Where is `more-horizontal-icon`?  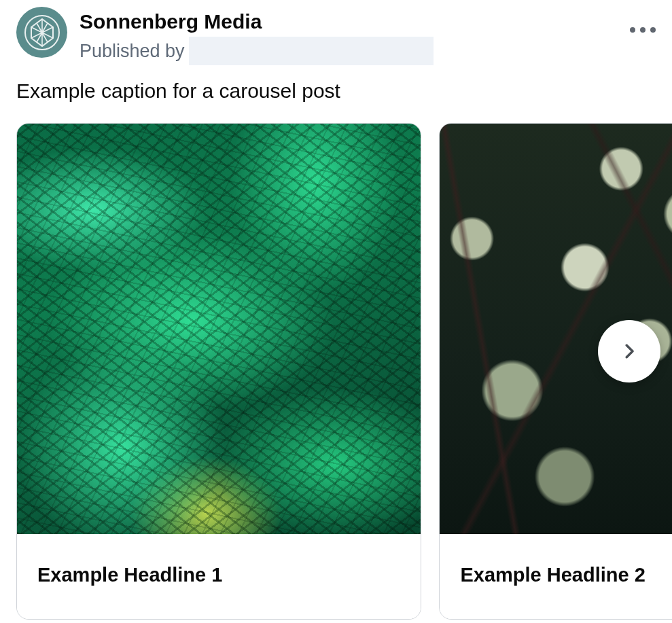 more-horizontal-icon is located at coordinates (633, 30).